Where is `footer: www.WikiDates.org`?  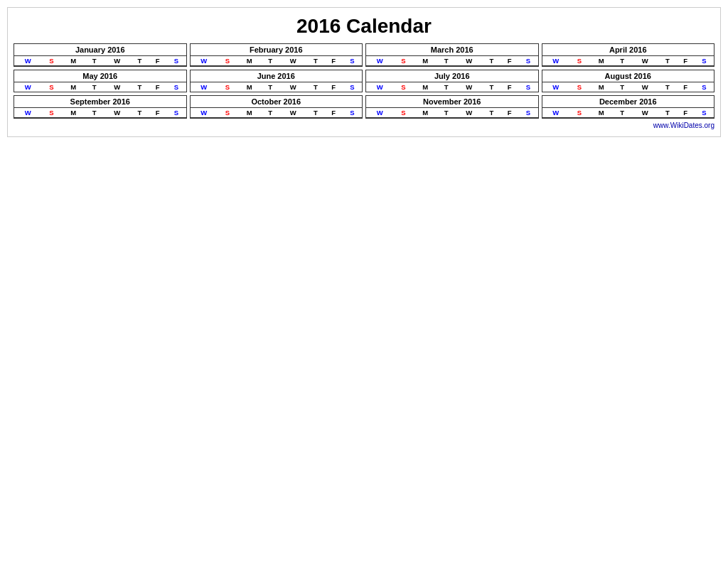 footer: www.WikiDates.org is located at coordinates (364, 125).